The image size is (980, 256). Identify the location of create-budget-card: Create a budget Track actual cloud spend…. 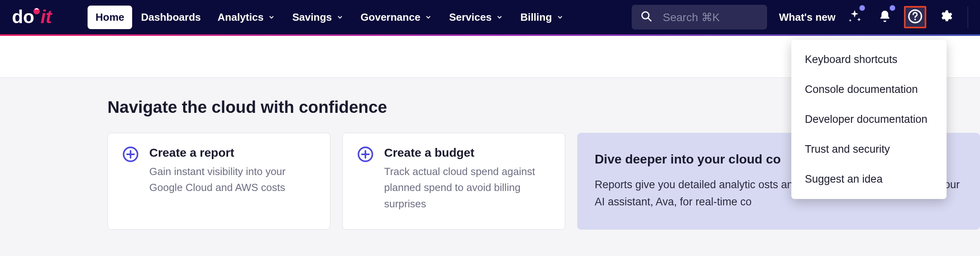
(454, 181).